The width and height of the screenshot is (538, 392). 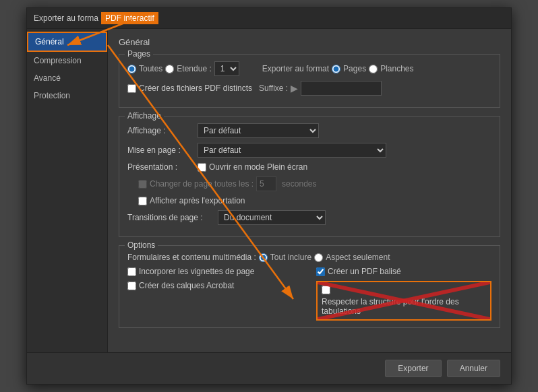 What do you see at coordinates (66, 18) in the screenshot?
I see `title-text: Exporter au forma` at bounding box center [66, 18].